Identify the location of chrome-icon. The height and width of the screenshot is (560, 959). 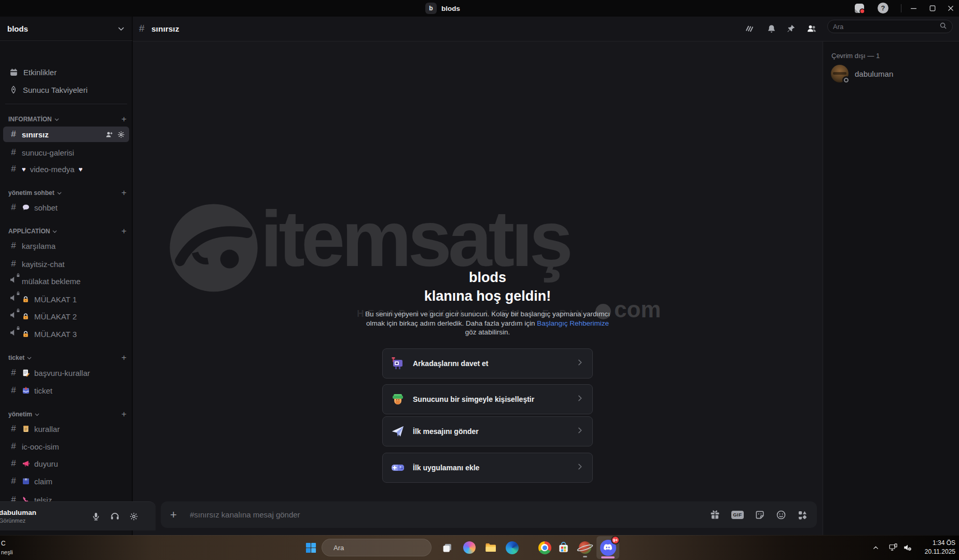
(545, 548).